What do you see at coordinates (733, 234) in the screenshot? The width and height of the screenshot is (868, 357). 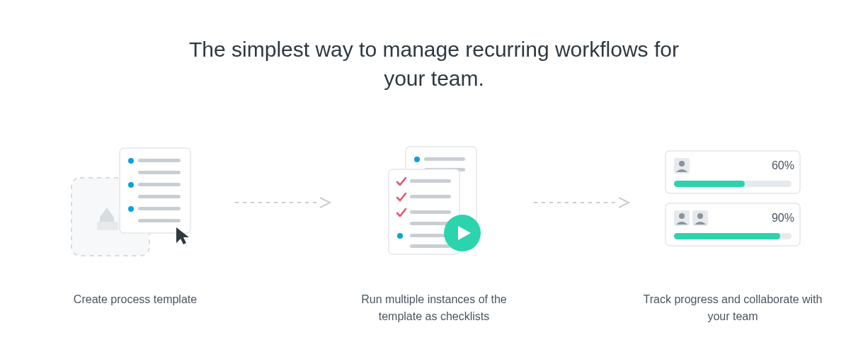 I see `step-track-progress: 60% 90%` at bounding box center [733, 234].